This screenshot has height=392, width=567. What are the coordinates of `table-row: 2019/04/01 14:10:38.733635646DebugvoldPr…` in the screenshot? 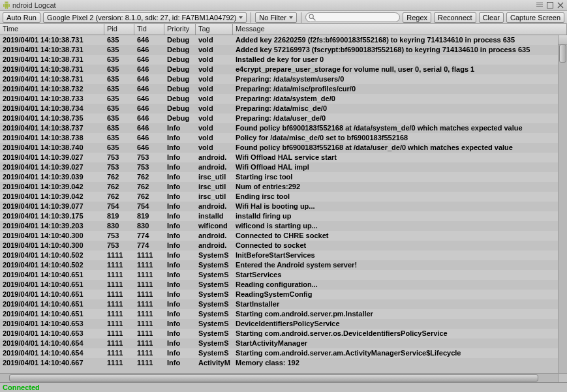 It's located at (279, 99).